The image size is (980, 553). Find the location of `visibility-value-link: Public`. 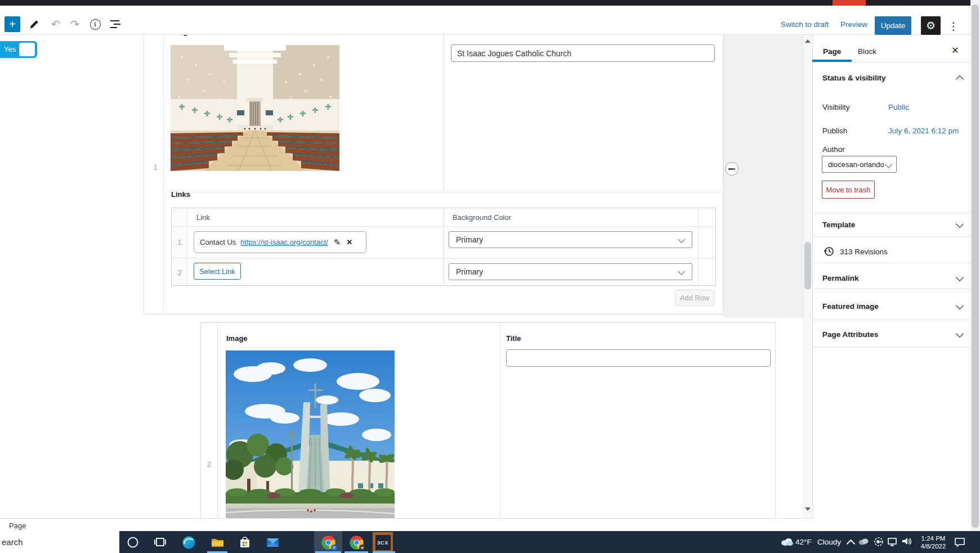

visibility-value-link: Public is located at coordinates (898, 107).